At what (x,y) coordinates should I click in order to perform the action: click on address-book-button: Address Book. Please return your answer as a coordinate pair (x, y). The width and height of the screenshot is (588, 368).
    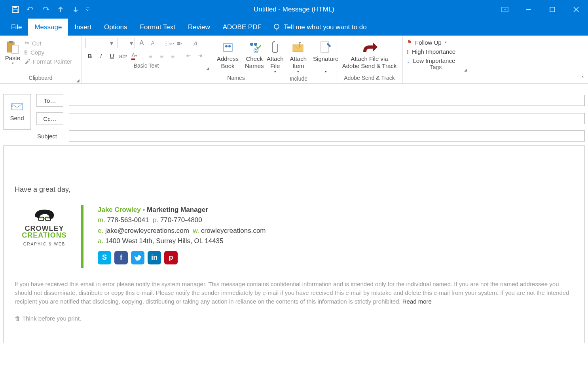
    Looking at the image, I should click on (228, 55).